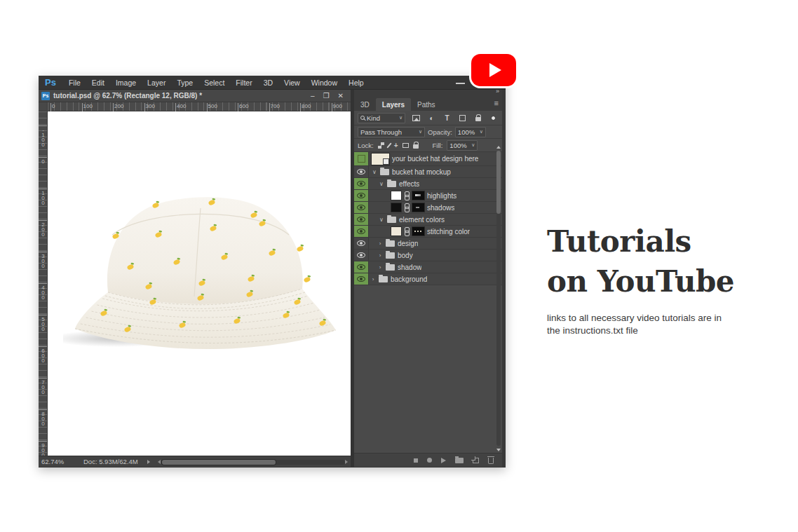 This screenshot has height=532, width=798. I want to click on square-icon, so click(416, 461).